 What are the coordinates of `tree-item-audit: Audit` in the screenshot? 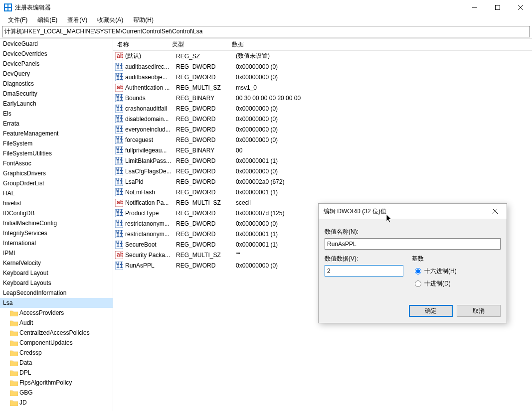 It's located at (56, 323).